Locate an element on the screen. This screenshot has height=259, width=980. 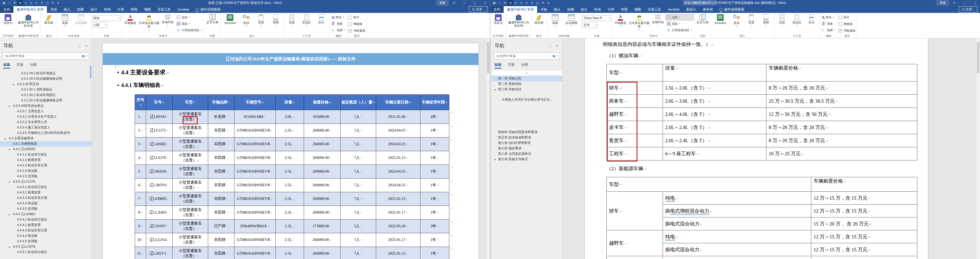
nav-heading-item: 4.3.2.29.2 机动车驾驶证 is located at coordinates (46, 74).